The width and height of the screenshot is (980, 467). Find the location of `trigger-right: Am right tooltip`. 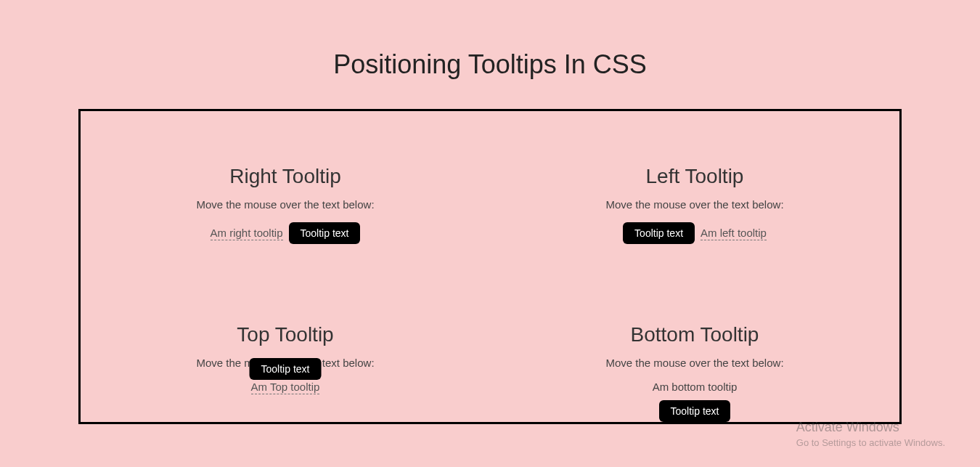

trigger-right: Am right tooltip is located at coordinates (247, 234).